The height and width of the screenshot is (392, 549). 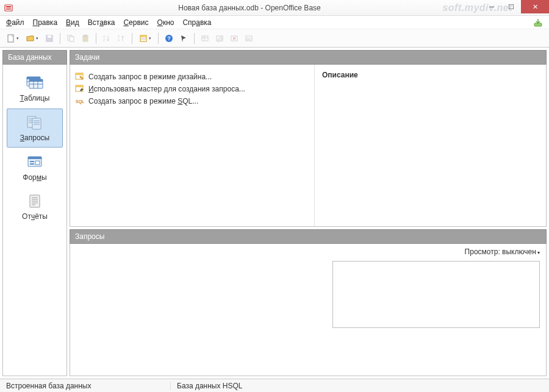 What do you see at coordinates (34, 177) in the screenshot?
I see `sidebar-label: Формы` at bounding box center [34, 177].